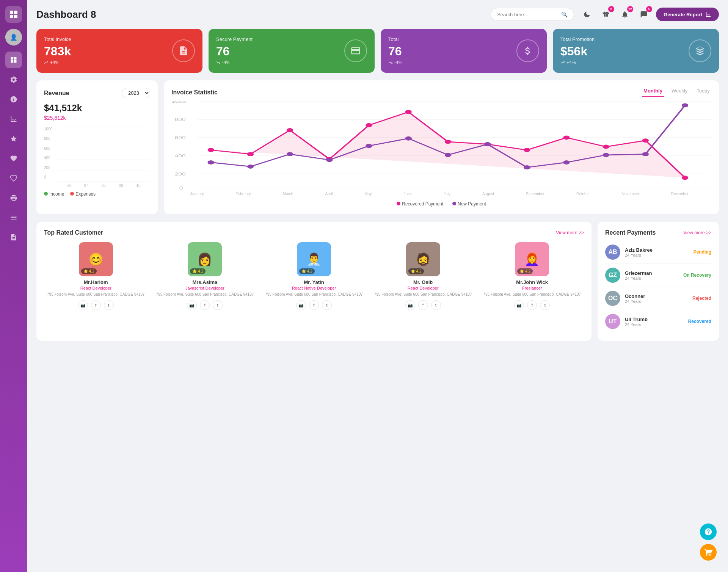 Image resolution: width=728 pixels, height=572 pixels. I want to click on gift-icon-btn: 2, so click(606, 14).